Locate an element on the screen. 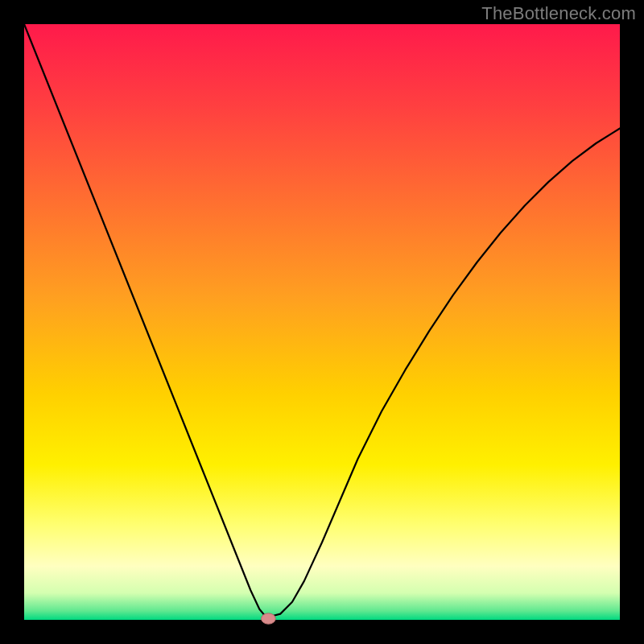 The height and width of the screenshot is (644, 644). optimal-point-marker is located at coordinates (269, 618).